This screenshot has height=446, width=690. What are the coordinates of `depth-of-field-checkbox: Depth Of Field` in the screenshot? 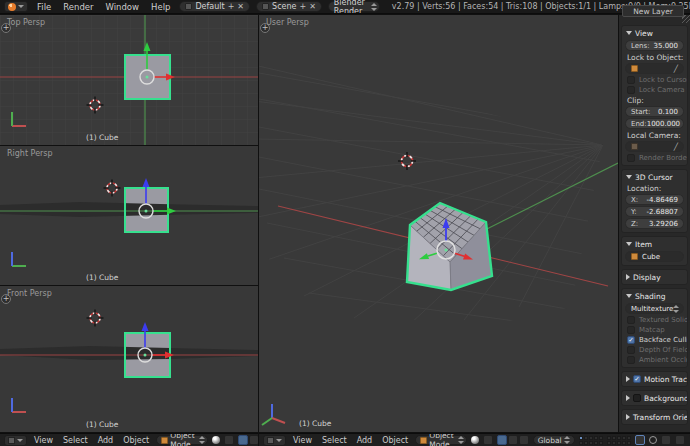 It's located at (654, 350).